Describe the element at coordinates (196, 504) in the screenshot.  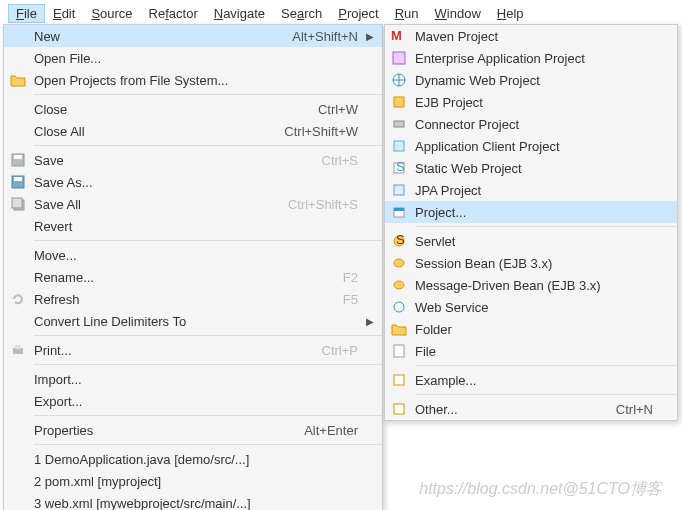
I see `menu-item-label: 3 web.xml [mywebproject/src/main/...]` at that location.